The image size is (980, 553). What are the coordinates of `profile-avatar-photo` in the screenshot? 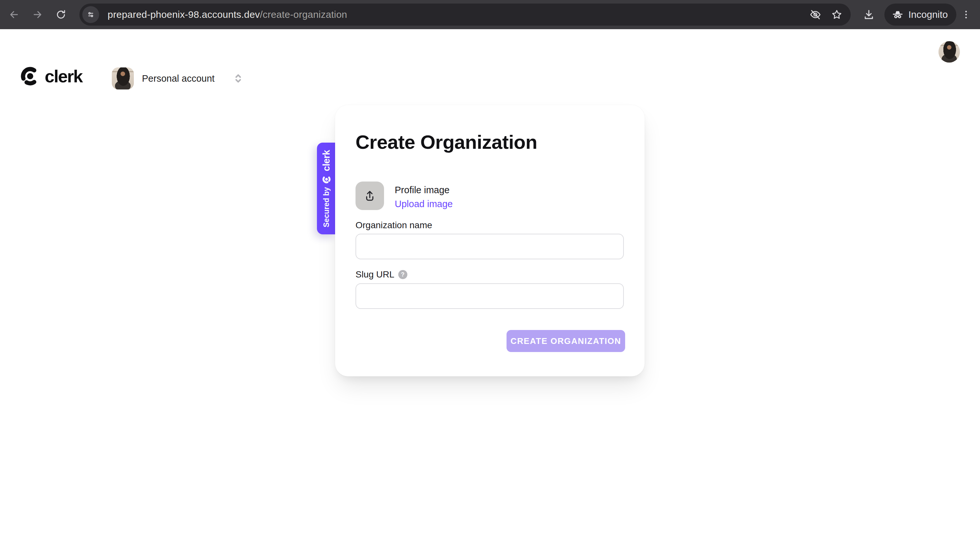 It's located at (949, 52).